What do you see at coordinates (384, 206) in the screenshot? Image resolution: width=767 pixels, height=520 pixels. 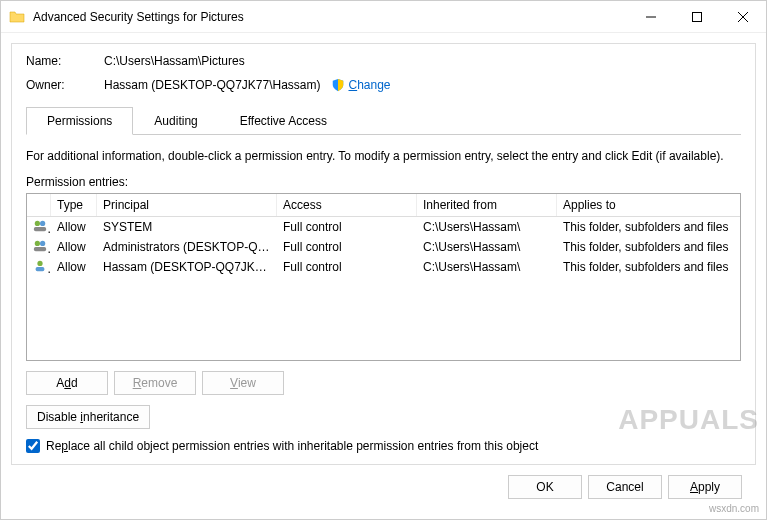 I see `table-header: Type Principal Access Inherited from App…` at bounding box center [384, 206].